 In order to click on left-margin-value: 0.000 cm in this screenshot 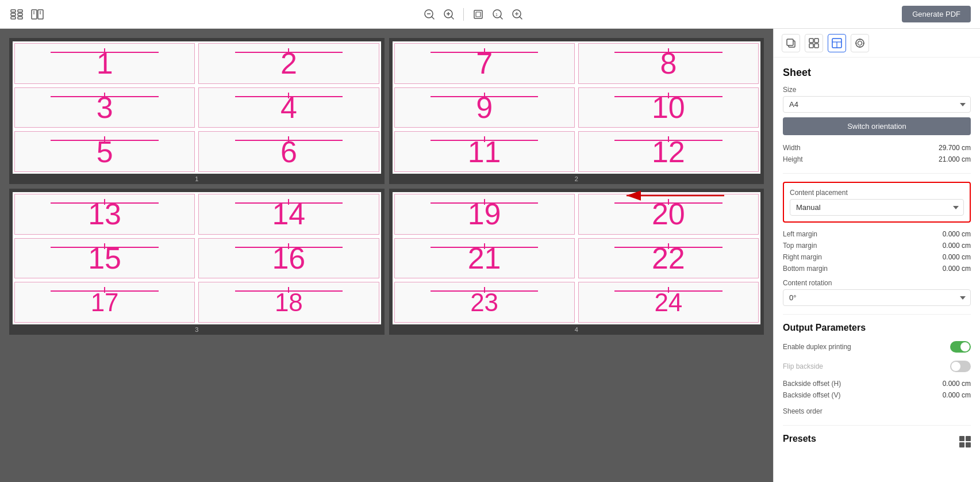, I will do `click(956, 234)`.